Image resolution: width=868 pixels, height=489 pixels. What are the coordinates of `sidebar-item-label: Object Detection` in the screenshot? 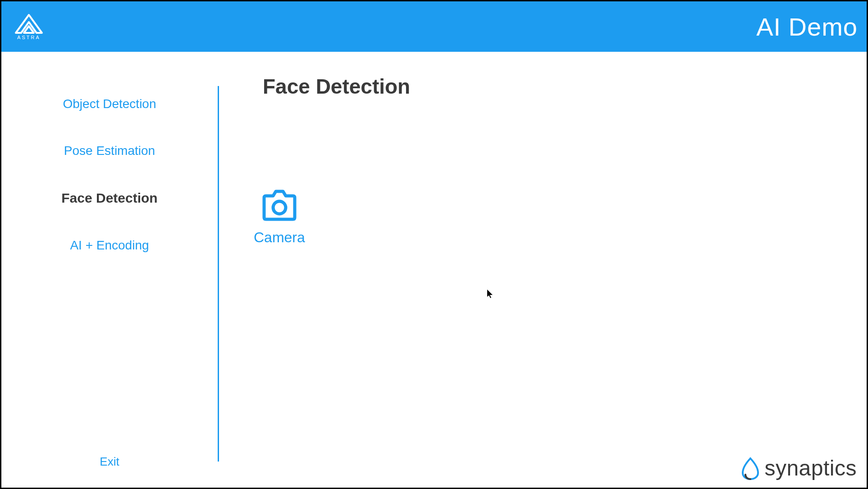 It's located at (110, 104).